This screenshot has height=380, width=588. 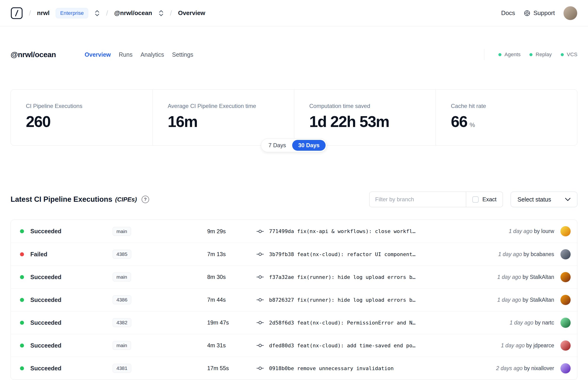 I want to click on table-row: Failed 4385 7m 13s 3b79fb38 feat(nx-clou…, so click(x=294, y=254).